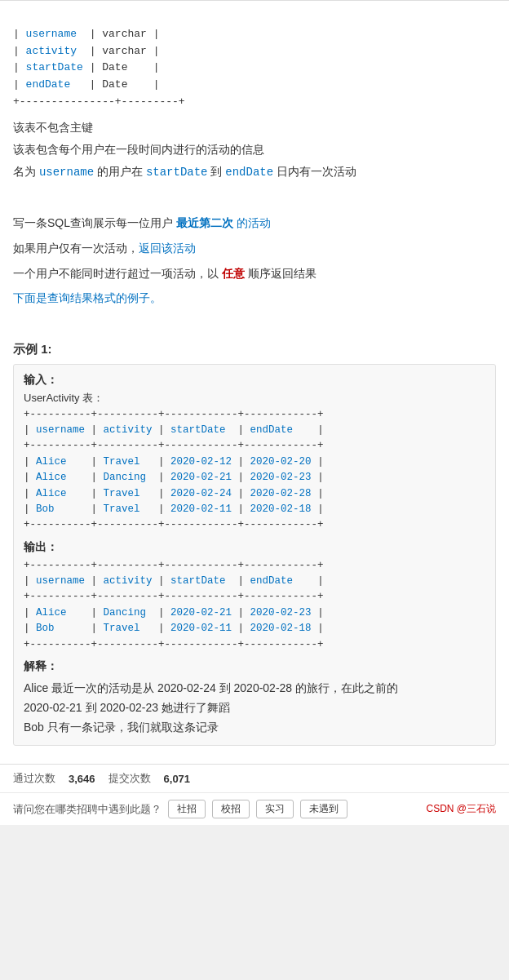 The width and height of the screenshot is (509, 980). Describe the element at coordinates (254, 778) in the screenshot. I see `footer-stats: 通过次数 3,646 提交次数 6,071` at that location.